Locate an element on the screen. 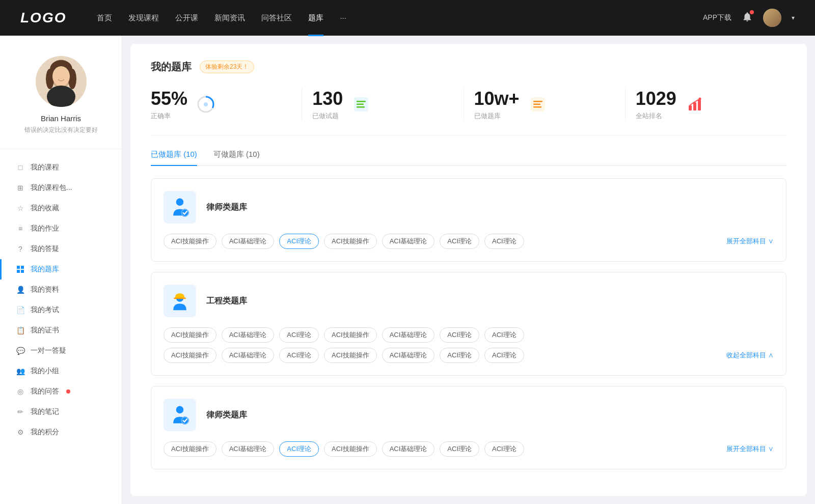  banks-done-icon is located at coordinates (538, 104).